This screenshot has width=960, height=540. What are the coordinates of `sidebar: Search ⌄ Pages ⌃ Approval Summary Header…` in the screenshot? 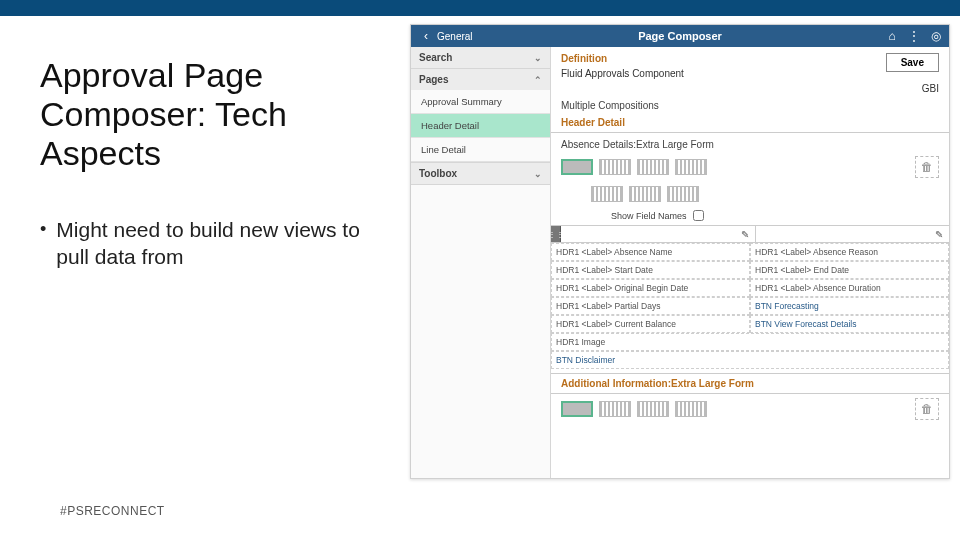 It's located at (481, 262).